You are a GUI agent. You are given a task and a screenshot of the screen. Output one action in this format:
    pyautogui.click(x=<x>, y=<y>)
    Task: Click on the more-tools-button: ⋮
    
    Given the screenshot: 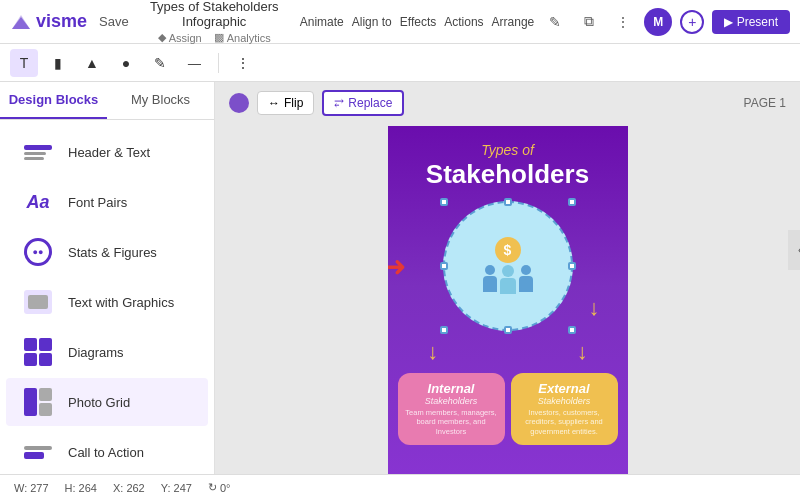 What is the action you would take?
    pyautogui.click(x=243, y=63)
    